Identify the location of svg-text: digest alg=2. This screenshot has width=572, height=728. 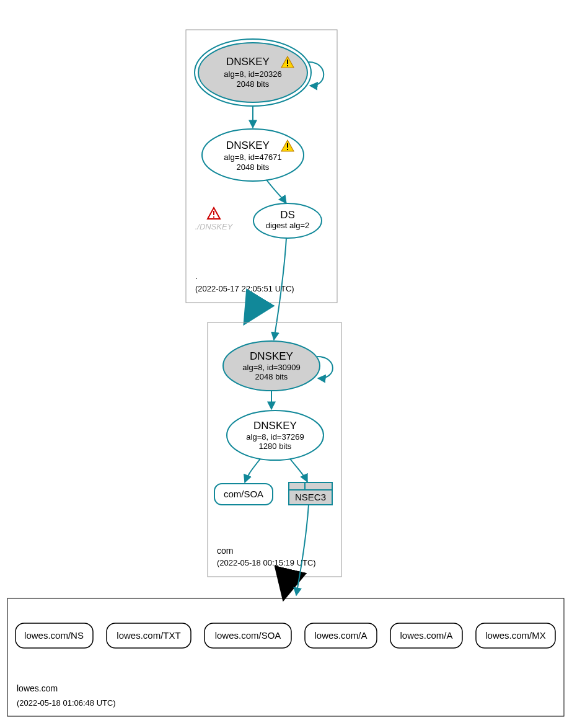
(288, 226).